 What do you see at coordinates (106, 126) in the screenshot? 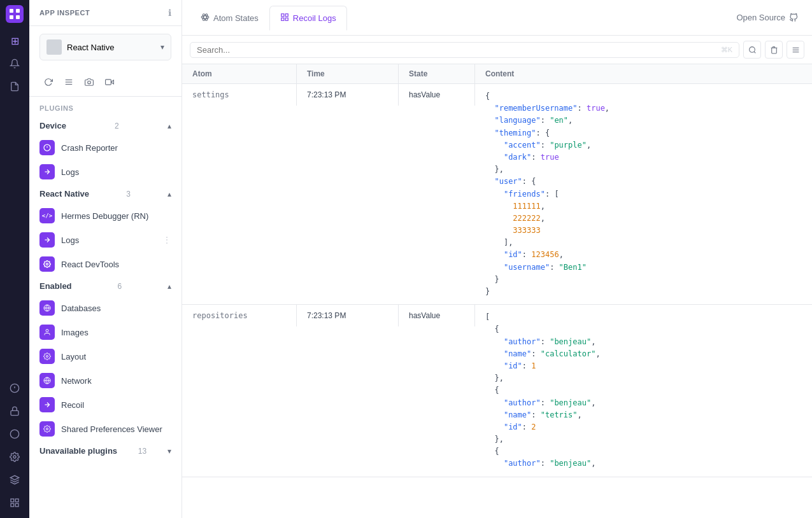
I see `device-section-header: Device 2 ▴` at bounding box center [106, 126].